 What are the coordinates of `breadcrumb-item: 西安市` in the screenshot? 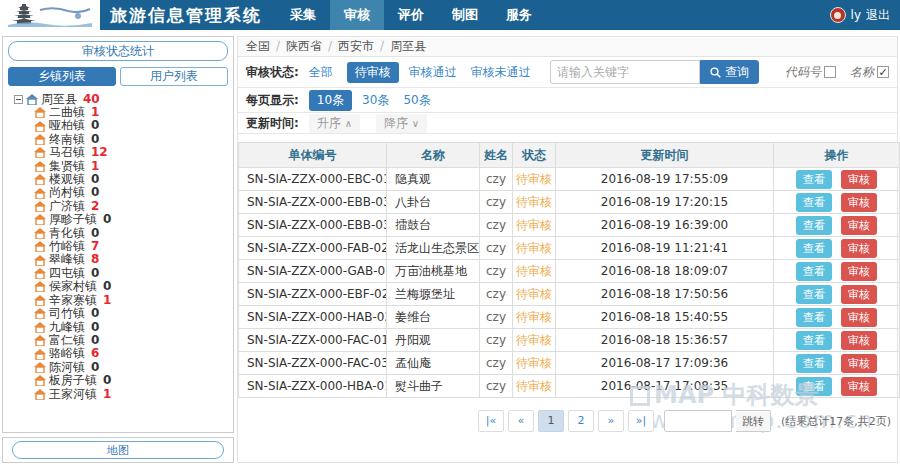 It's located at (348, 46).